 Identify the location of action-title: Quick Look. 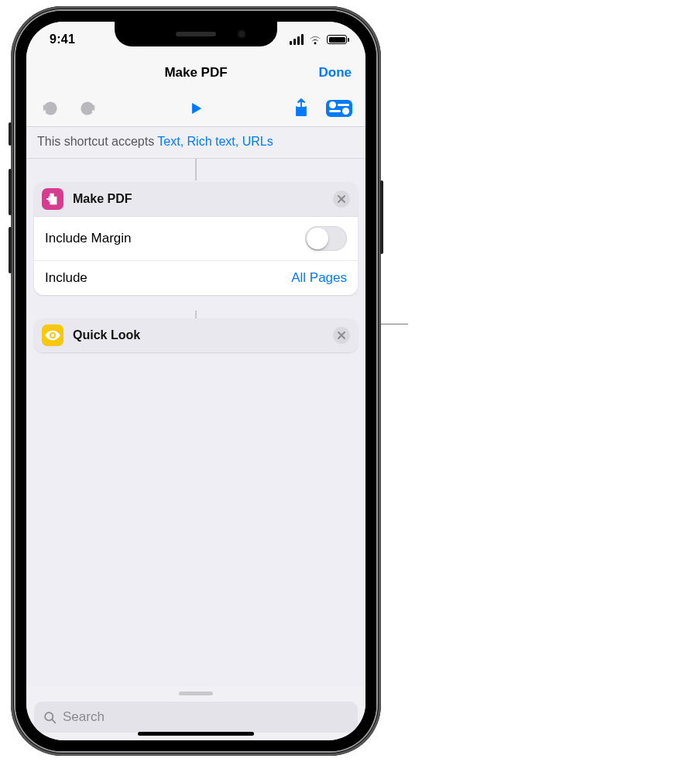
(198, 335).